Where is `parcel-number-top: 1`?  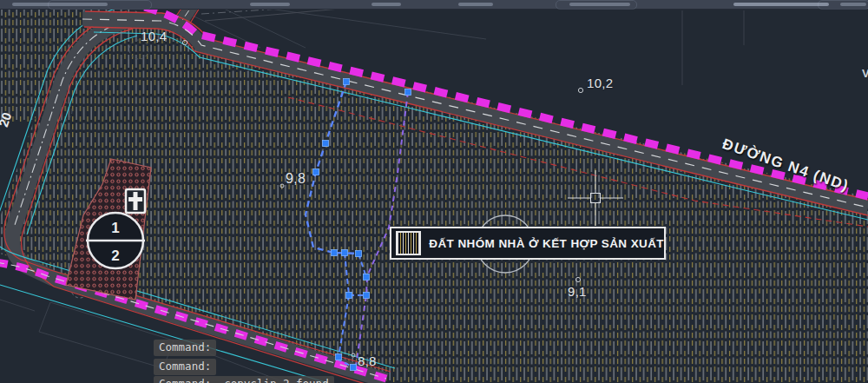
parcel-number-top: 1 is located at coordinates (115, 228).